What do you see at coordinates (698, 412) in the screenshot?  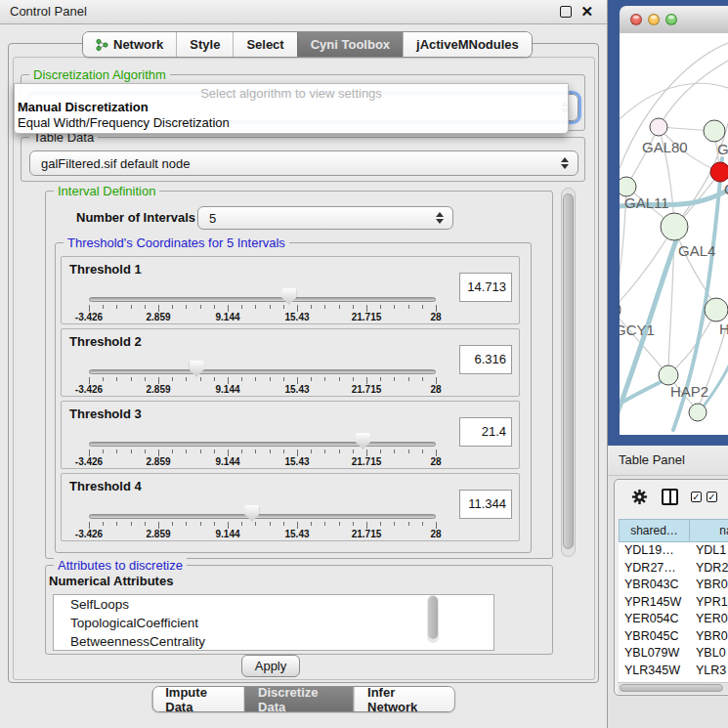 I see `network-node-node-bottom` at bounding box center [698, 412].